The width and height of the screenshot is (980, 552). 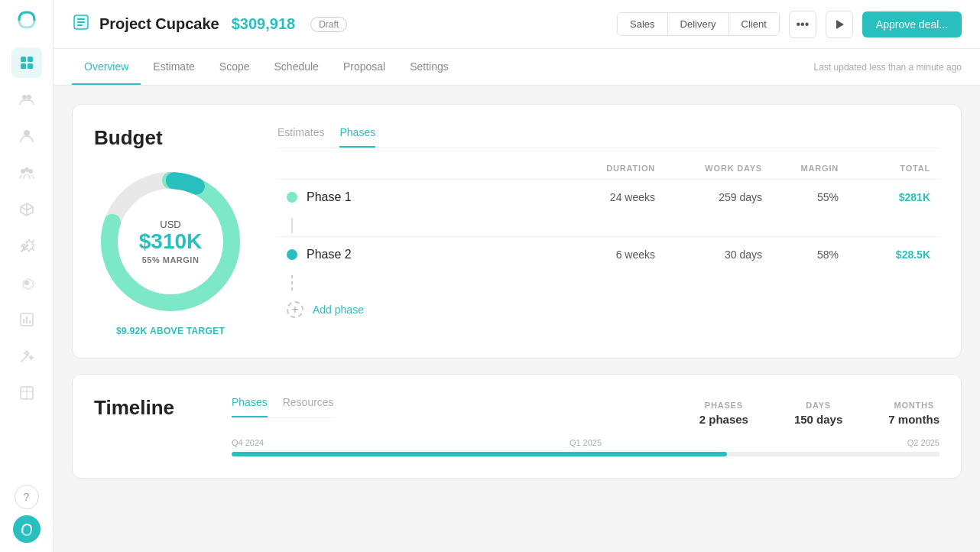 I want to click on timeline-title: Timeline, so click(x=148, y=408).